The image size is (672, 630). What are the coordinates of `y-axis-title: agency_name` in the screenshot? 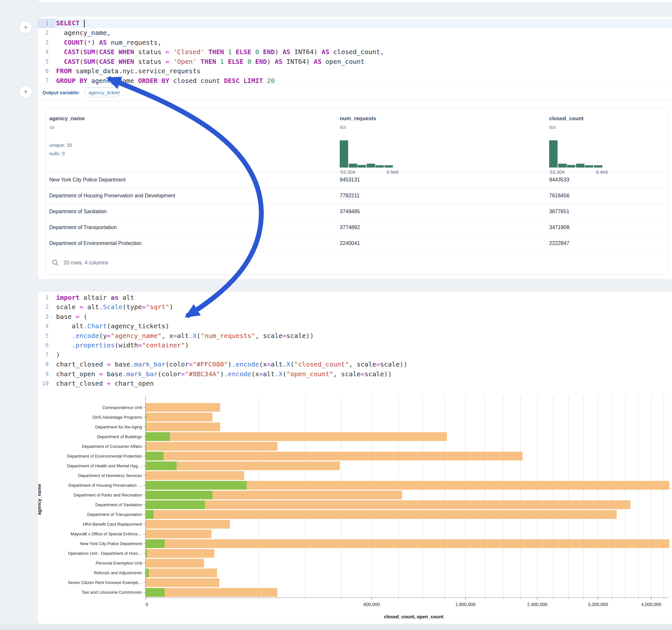 It's located at (40, 500).